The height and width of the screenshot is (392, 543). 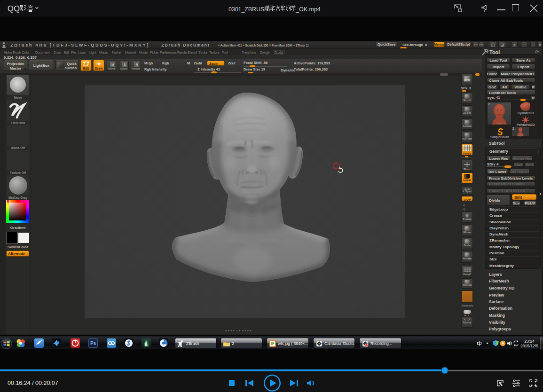 I want to click on svg-text: S, so click(x=125, y=65).